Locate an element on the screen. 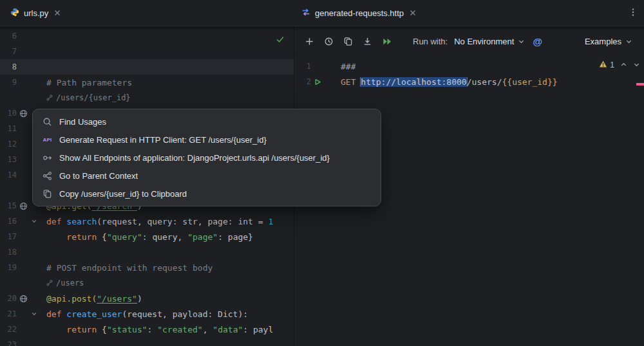 This screenshot has width=644, height=346. line-number: 22 is located at coordinates (8, 329).